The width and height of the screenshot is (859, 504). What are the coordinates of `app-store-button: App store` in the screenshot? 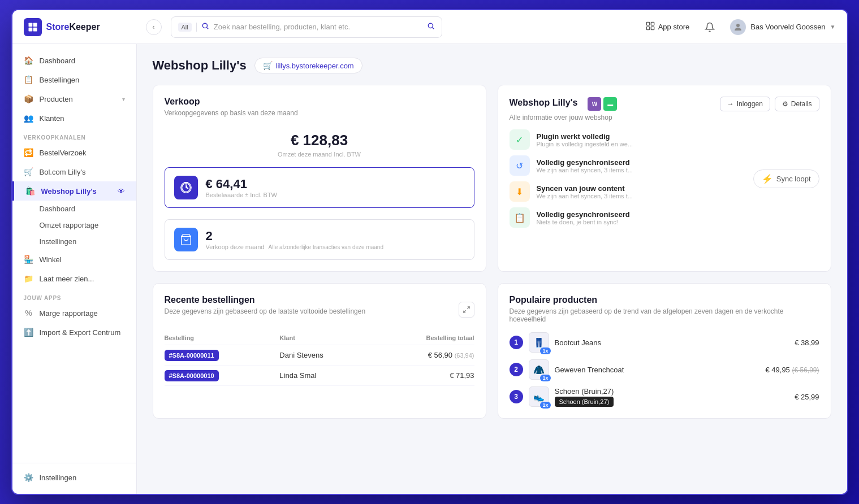 It's located at (668, 27).